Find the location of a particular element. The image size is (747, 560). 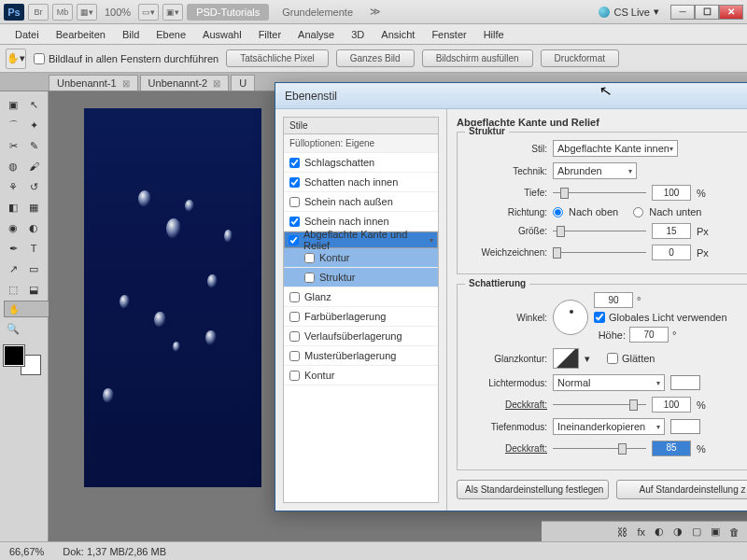

mask-icon: ◐ is located at coordinates (659, 532).